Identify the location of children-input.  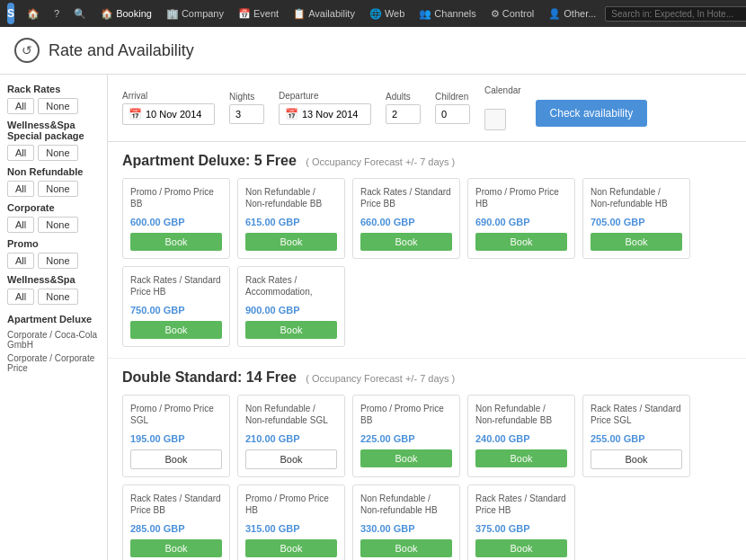
(453, 114).